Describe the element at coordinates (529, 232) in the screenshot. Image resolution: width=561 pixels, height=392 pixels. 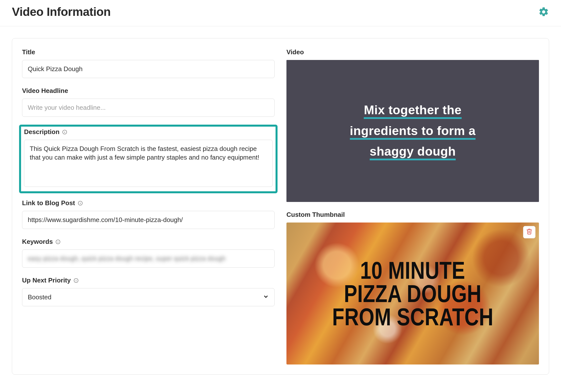
I see `delete-thumbnail-button` at that location.